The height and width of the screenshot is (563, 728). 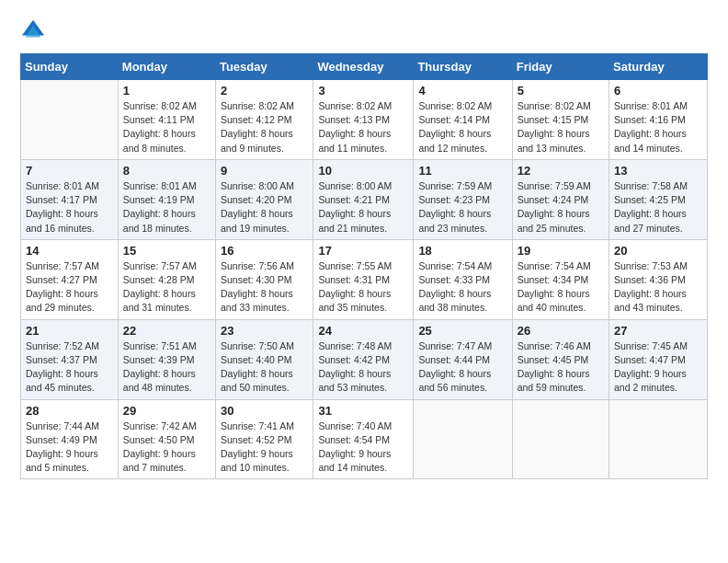 What do you see at coordinates (561, 250) in the screenshot?
I see `day-number: 19` at bounding box center [561, 250].